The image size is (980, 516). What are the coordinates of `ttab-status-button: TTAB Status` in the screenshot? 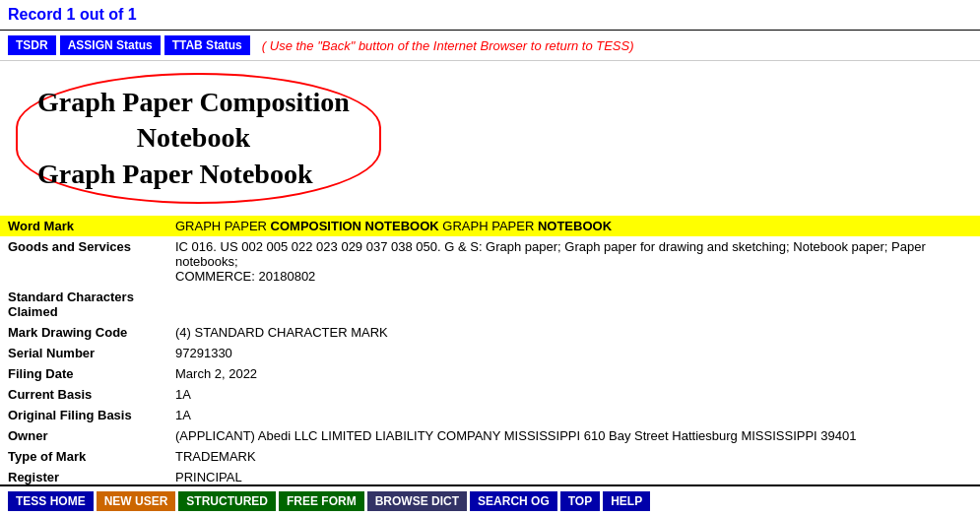 It's located at (207, 45).